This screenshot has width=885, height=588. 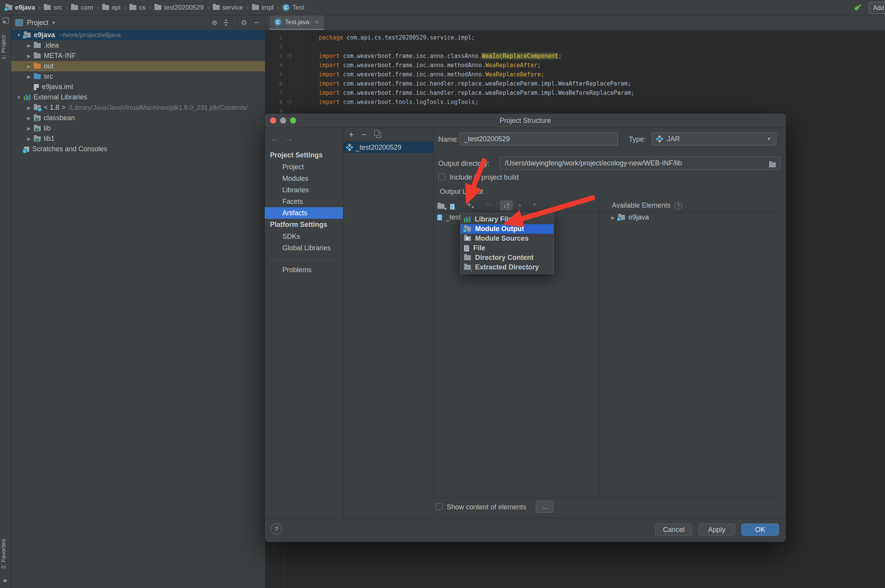 What do you see at coordinates (292, 138) in the screenshot?
I see `forward-arrow-icon: →` at bounding box center [292, 138].